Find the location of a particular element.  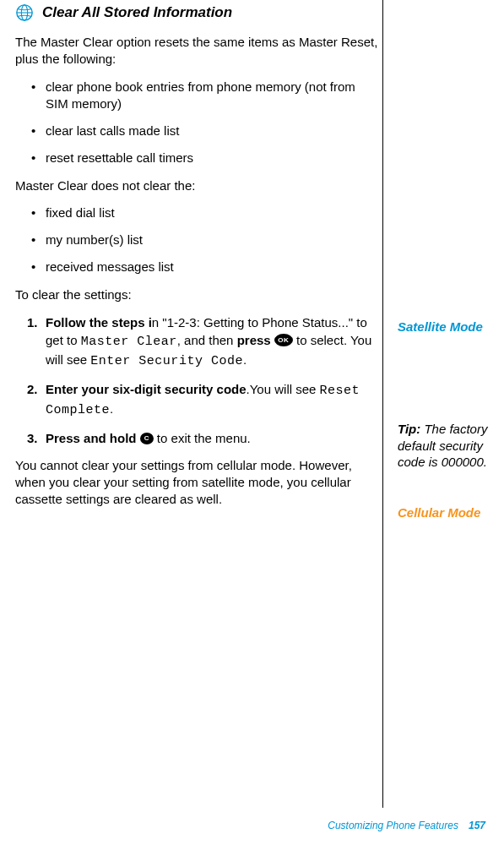

c-key-icon: C is located at coordinates (147, 439).